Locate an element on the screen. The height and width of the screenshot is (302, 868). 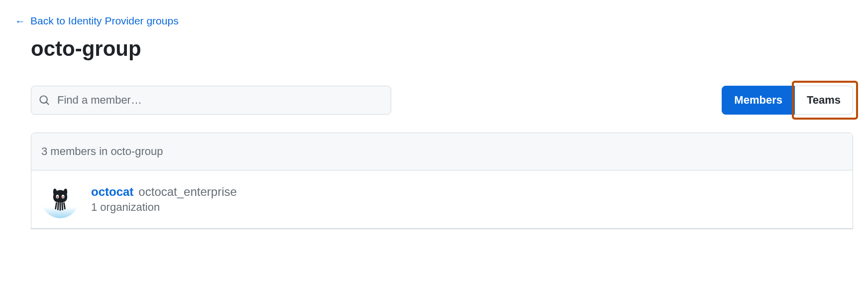
list-header: 3 members in octo-group is located at coordinates (442, 151).